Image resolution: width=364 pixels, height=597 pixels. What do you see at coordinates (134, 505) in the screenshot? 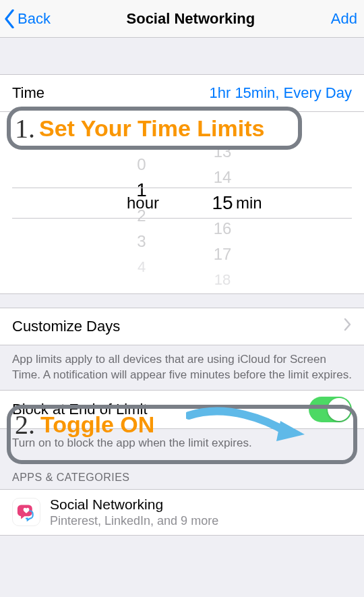
I see `app-category-title: Social Networking` at bounding box center [134, 505].